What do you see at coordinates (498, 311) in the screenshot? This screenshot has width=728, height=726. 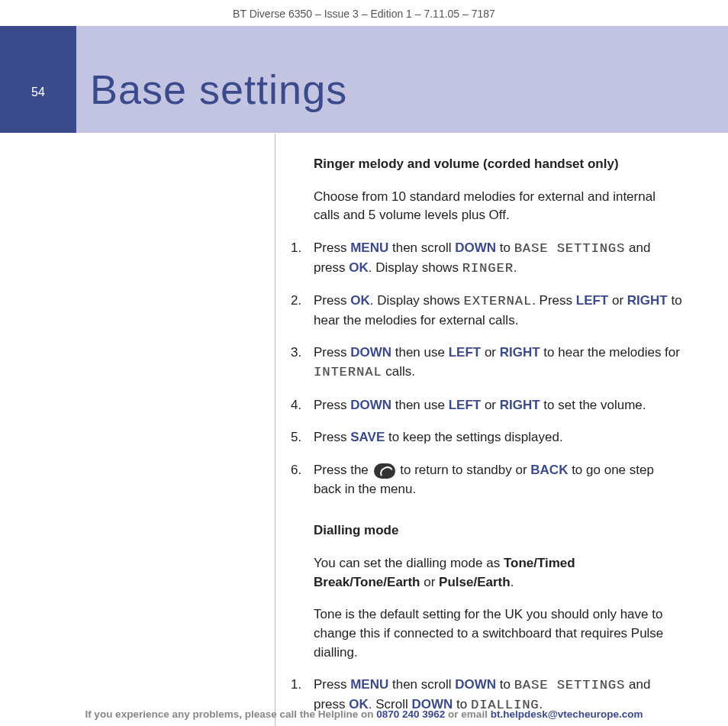 I see `step-item: 2. Press OK. Display shows EXTERNAL. Pre…` at bounding box center [498, 311].